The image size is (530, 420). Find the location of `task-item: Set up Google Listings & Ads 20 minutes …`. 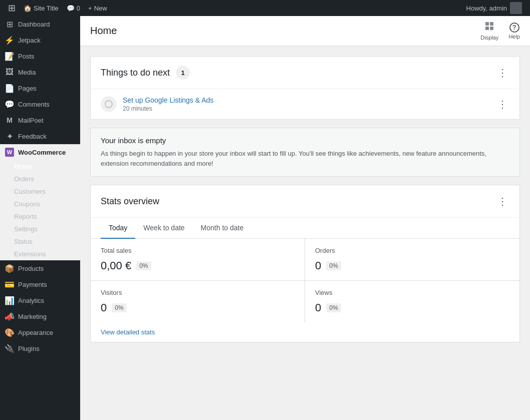

task-item: Set up Google Listings & Ads 20 minutes … is located at coordinates (305, 104).